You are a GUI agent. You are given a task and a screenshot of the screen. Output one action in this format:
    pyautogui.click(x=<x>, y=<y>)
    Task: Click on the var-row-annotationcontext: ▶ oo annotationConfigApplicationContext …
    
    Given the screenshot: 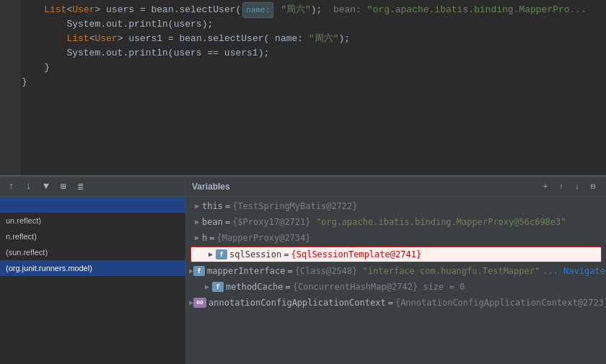 What is the action you would take?
    pyautogui.click(x=396, y=303)
    